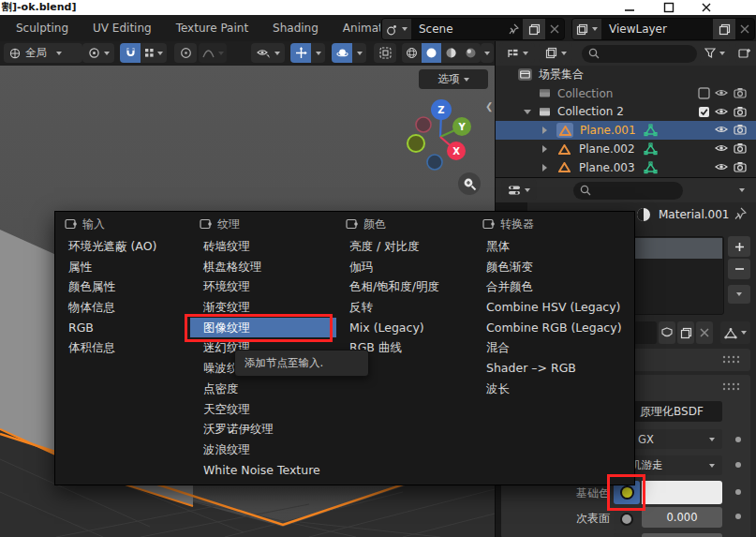 The width and height of the screenshot is (756, 537). Describe the element at coordinates (489, 107) in the screenshot. I see `sidebar-collapse-arrow: ❮` at that location.